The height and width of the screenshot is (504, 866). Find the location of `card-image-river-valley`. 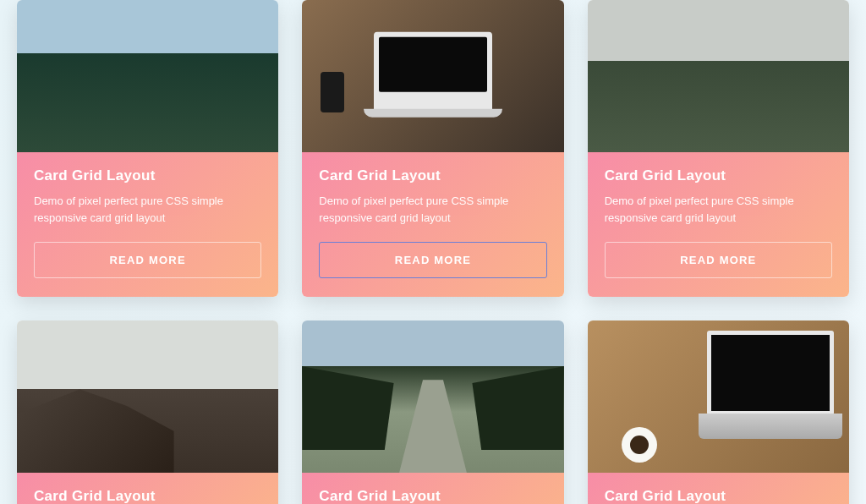

card-image-river-valley is located at coordinates (719, 76).